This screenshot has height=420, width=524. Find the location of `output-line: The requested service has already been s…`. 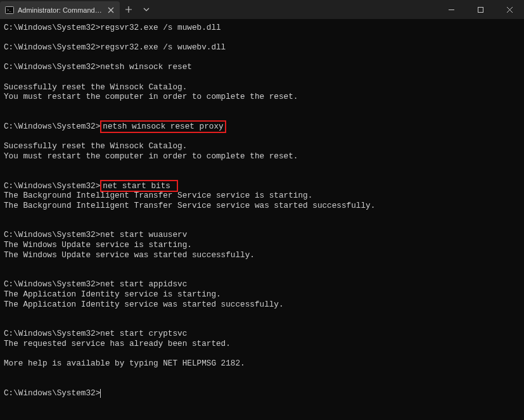

output-line: The requested service has already been s… is located at coordinates (262, 344).